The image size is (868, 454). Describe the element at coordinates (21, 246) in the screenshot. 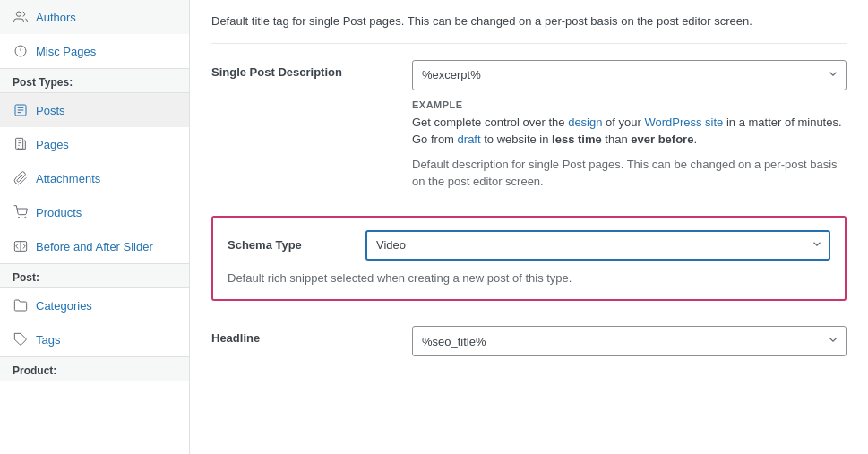

I see `slider-icon` at that location.